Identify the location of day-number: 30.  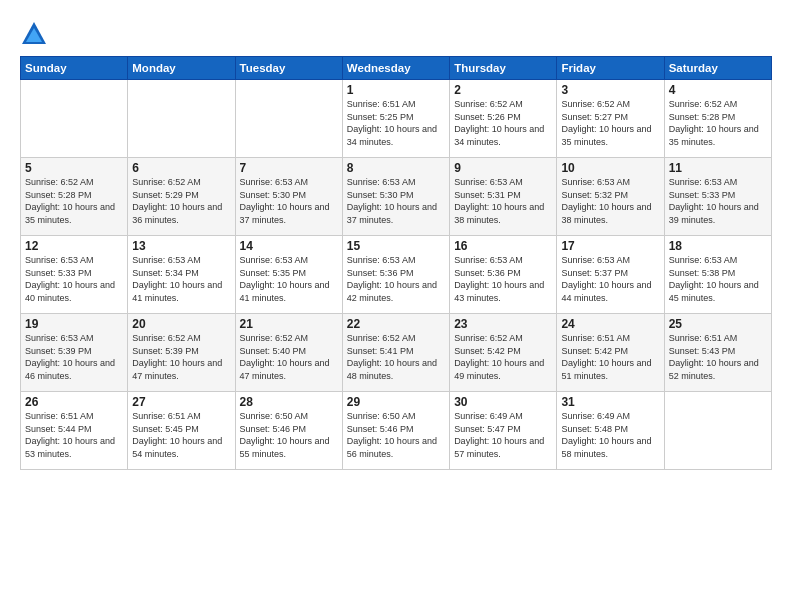
(503, 402).